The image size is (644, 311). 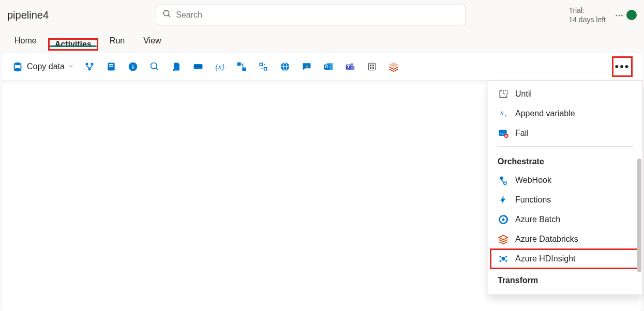 What do you see at coordinates (350, 67) in the screenshot?
I see `teams-icon: T` at bounding box center [350, 67].